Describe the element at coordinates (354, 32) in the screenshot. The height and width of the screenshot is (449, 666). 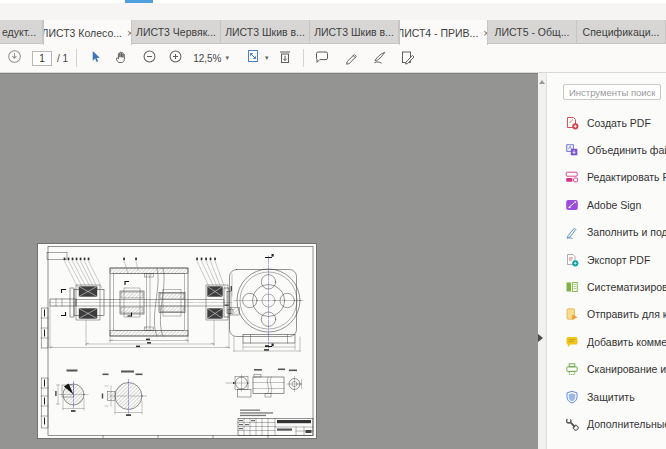
I see `tab-list3-shkiv-2: ЛИСТ3 Шкив в...` at that location.